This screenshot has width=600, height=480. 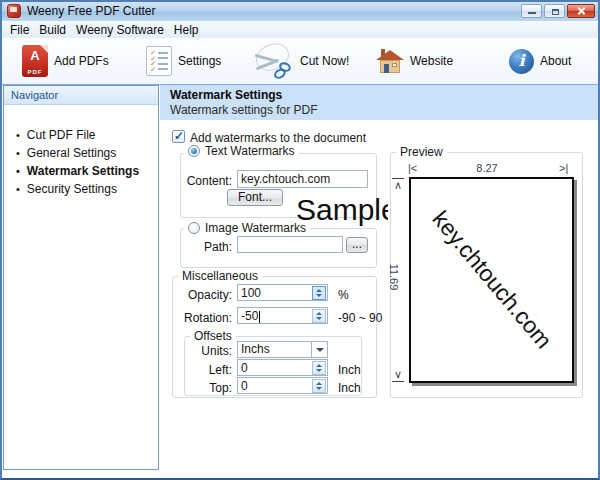 What do you see at coordinates (414, 61) in the screenshot?
I see `toolbar-website: Website` at bounding box center [414, 61].